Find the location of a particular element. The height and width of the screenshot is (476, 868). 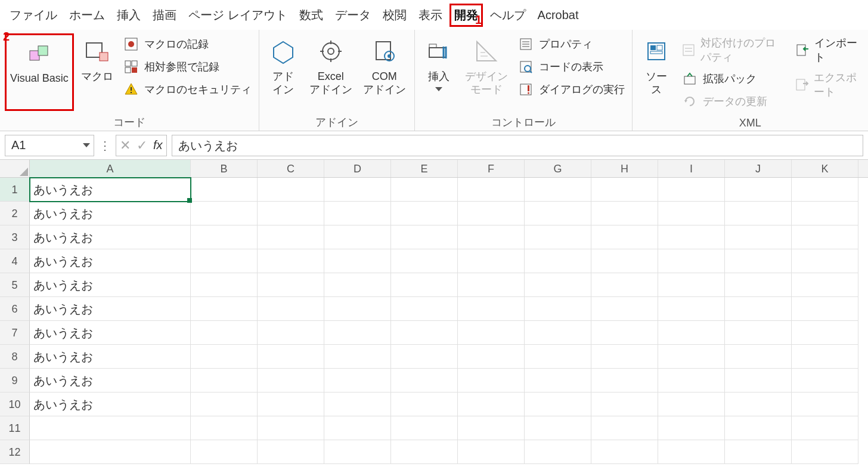

cell-B7 is located at coordinates (224, 333).